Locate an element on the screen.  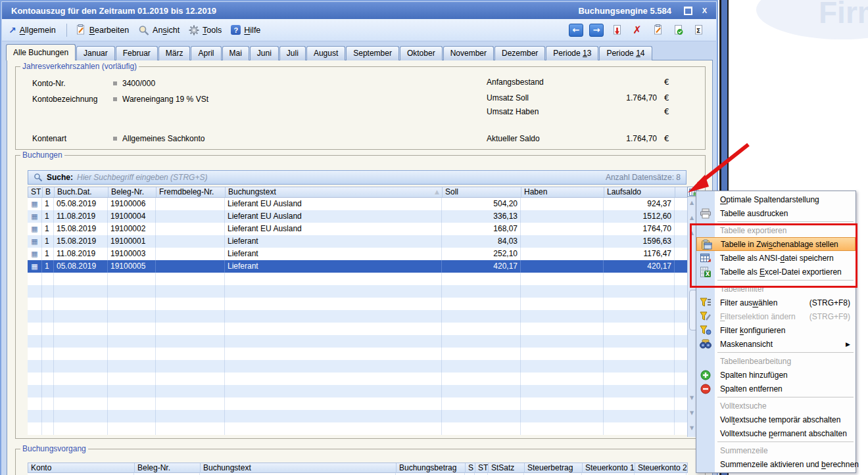
posting-column-st: ST is located at coordinates (482, 468).